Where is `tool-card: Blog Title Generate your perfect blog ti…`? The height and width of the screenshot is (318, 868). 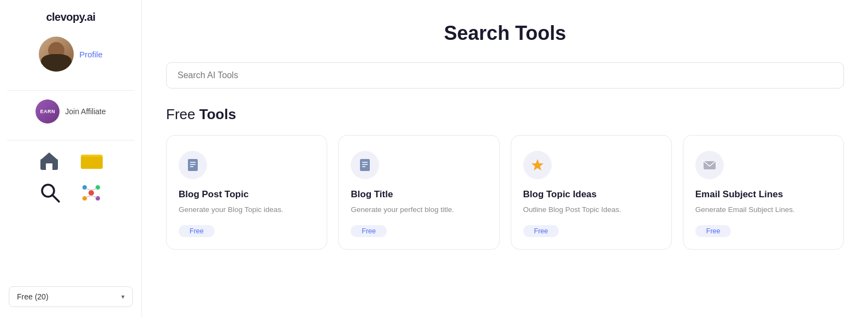
tool-card: Blog Title Generate your perfect blog ti… is located at coordinates (418, 192).